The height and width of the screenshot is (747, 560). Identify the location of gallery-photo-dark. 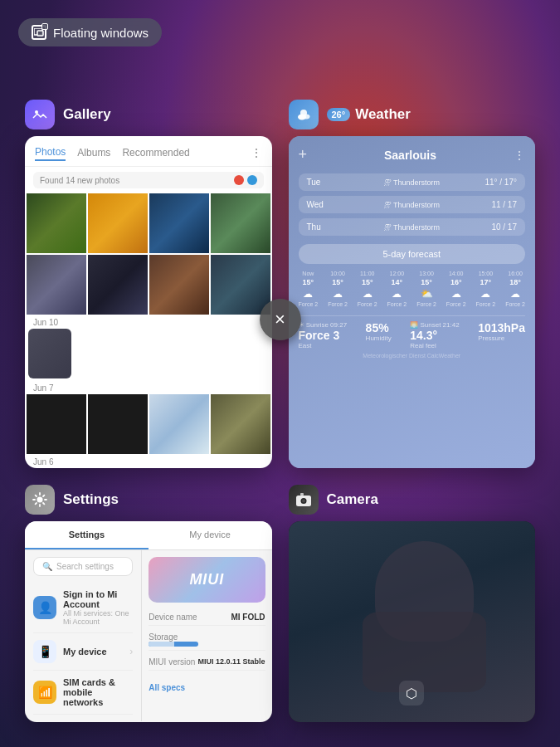
(56, 424).